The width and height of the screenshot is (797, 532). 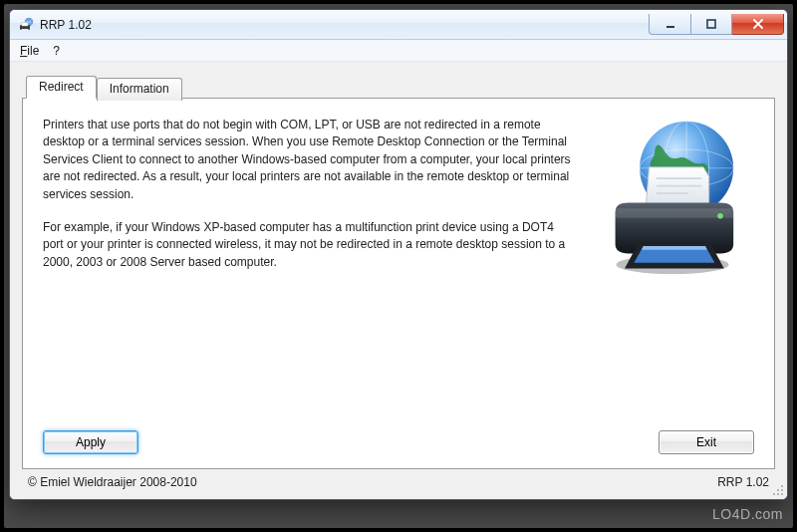 I want to click on app-icon, so click(x=26, y=25).